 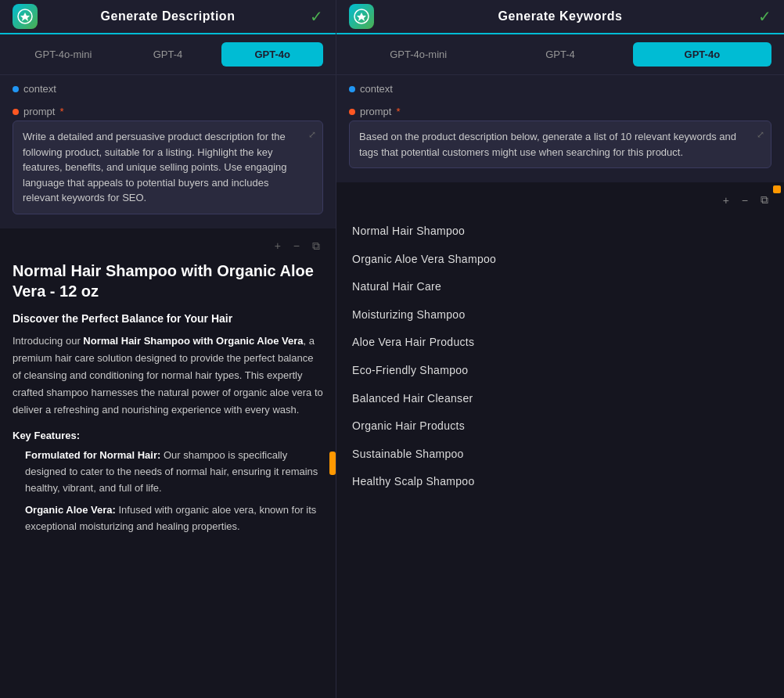 I want to click on left-features-title: Key Features:, so click(x=167, y=435).